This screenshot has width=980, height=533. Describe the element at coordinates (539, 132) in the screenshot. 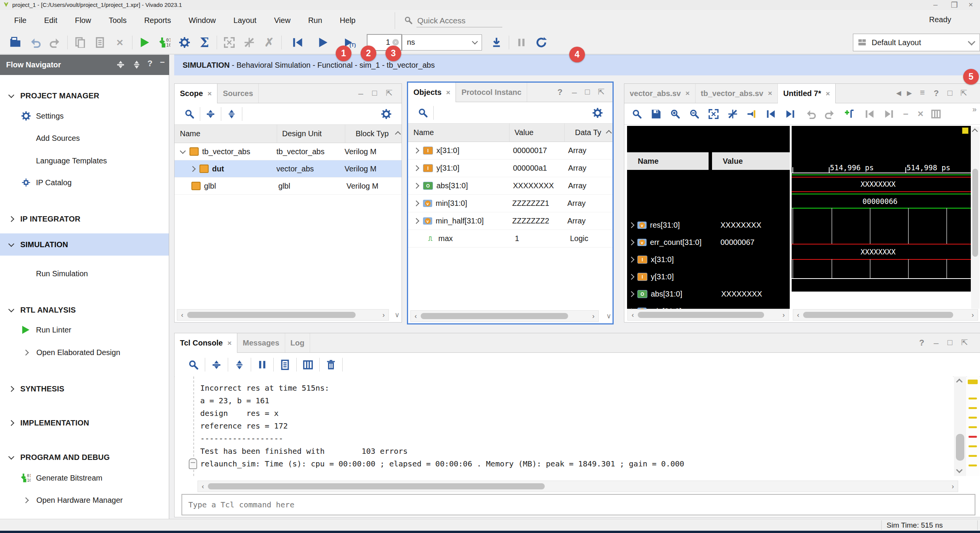

I see `col-value: Value` at that location.